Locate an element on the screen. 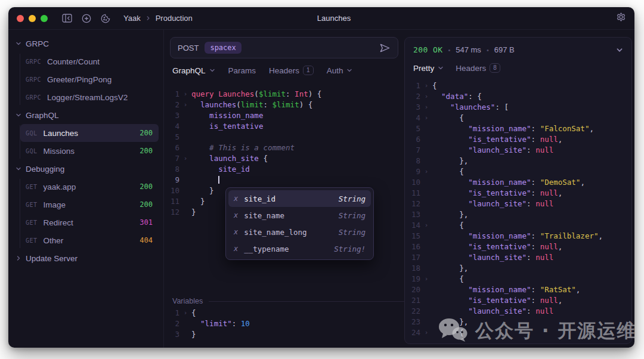 The image size is (644, 359). sidebar-item-yaak-app: GETyaak.app200 is located at coordinates (89, 187).